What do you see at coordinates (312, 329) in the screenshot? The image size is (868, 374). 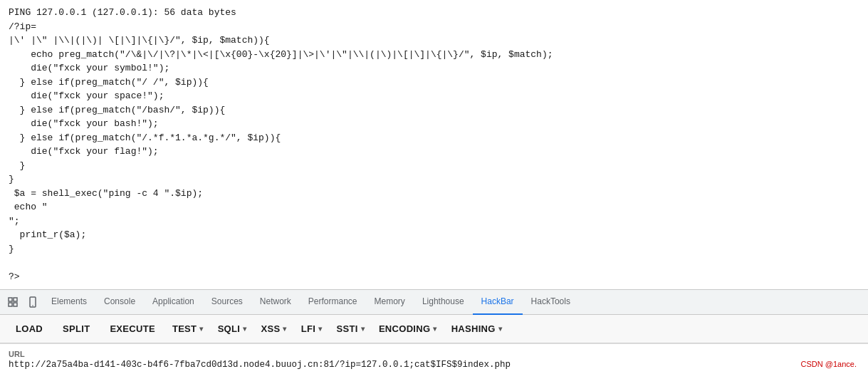 I see `lfi-dropdown: LFI ▾` at bounding box center [312, 329].